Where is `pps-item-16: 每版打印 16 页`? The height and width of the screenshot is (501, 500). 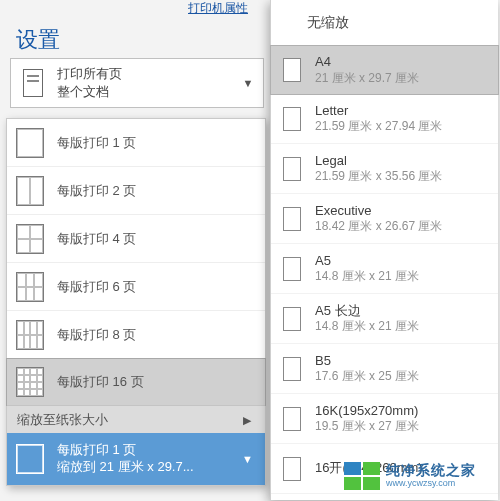
pps-item-16: 每版打印 16 页 is located at coordinates (136, 382).